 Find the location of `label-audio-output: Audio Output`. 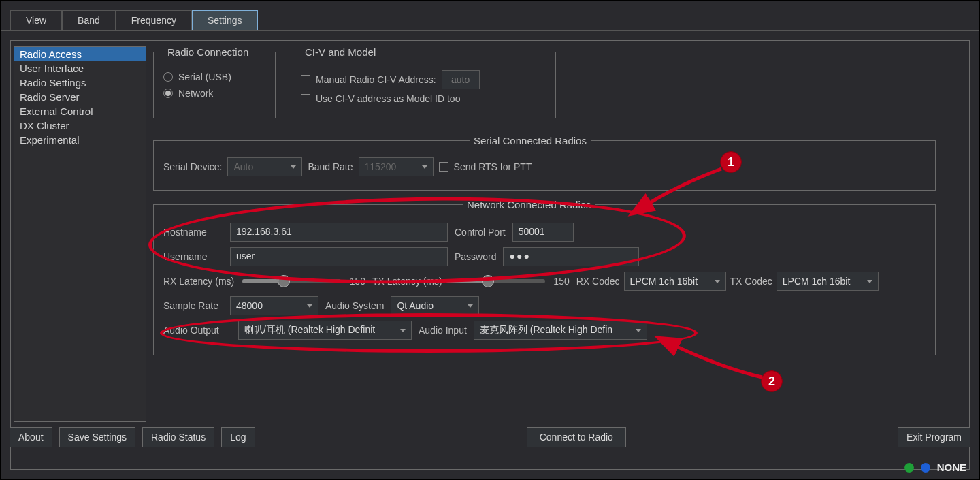

label-audio-output: Audio Output is located at coordinates (197, 330).